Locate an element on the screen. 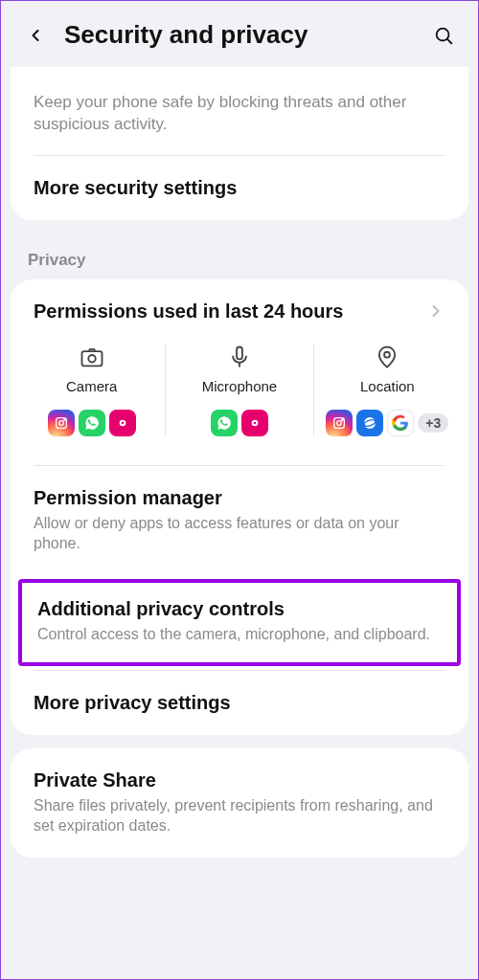 The height and width of the screenshot is (980, 479). private-share-title: Private Share is located at coordinates (240, 781).